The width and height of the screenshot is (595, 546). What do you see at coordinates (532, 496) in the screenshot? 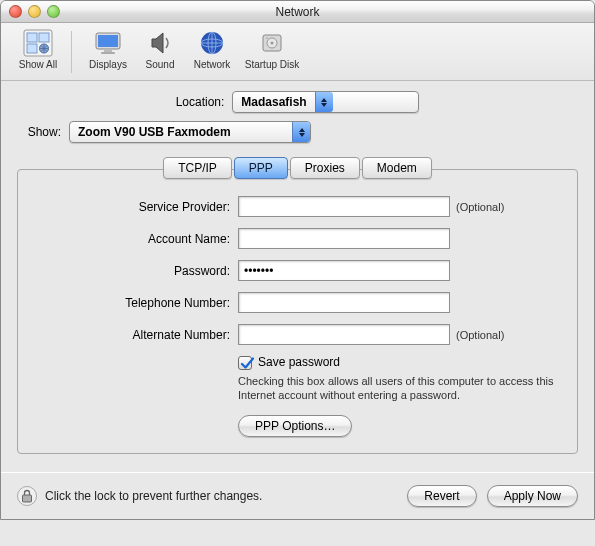
I see `apply-now-button: Apply Now` at bounding box center [532, 496].